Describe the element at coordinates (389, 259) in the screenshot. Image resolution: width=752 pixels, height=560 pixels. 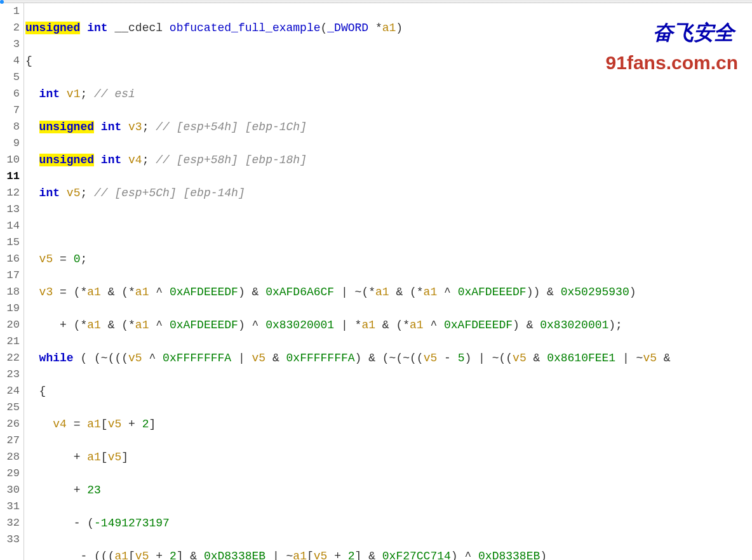
I see `code-line: v5 = 0;` at that location.